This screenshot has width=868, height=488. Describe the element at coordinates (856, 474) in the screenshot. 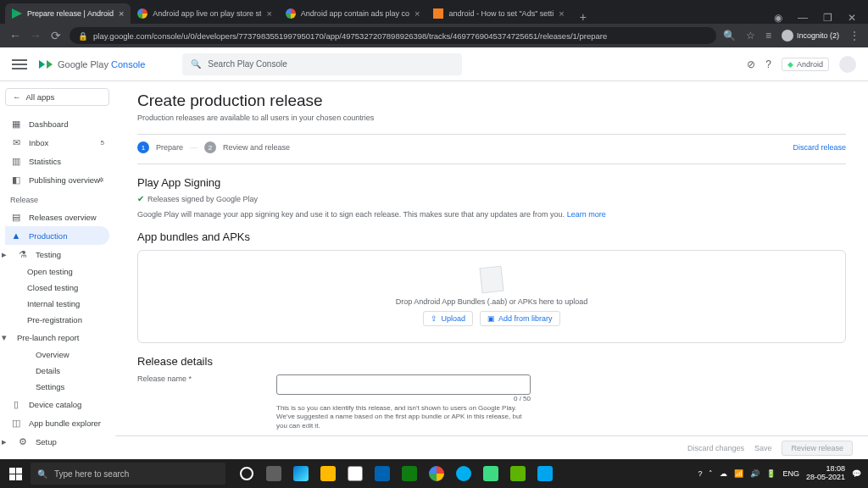

I see `notifications-icon: 💬` at that location.